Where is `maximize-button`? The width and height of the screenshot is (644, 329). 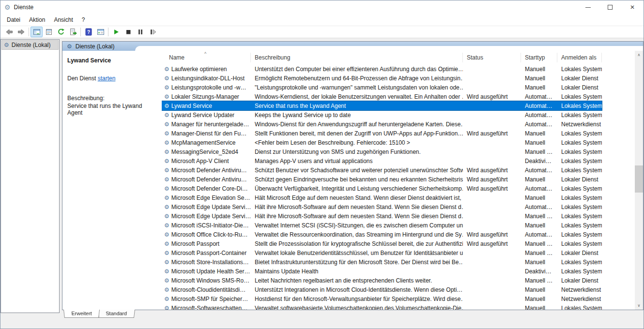
maximize-button is located at coordinates (610, 7).